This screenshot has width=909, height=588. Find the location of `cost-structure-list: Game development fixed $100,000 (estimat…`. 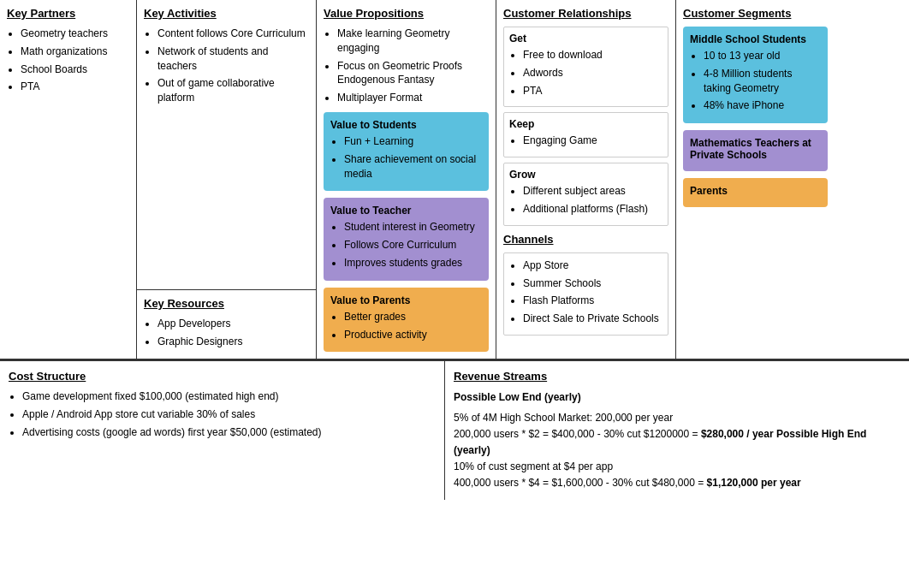

cost-structure-list: Game development fixed $100,000 (estimat… is located at coordinates (223, 414).